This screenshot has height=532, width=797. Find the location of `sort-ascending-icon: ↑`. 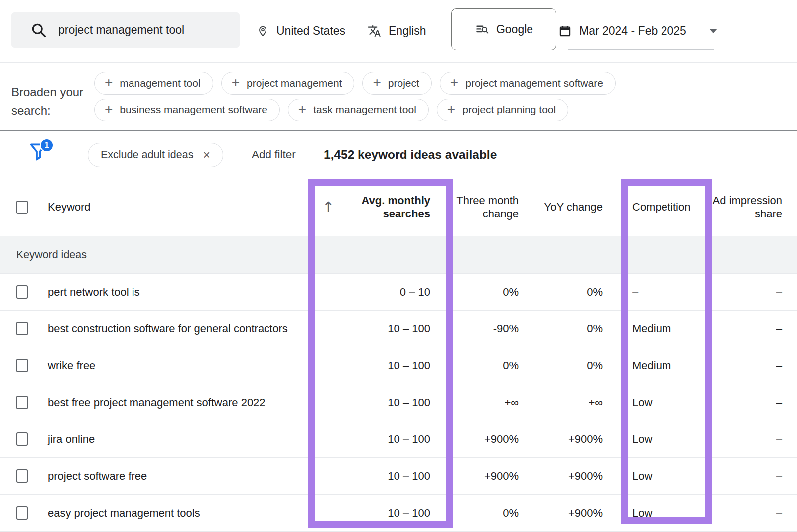

sort-ascending-icon: ↑ is located at coordinates (328, 207).